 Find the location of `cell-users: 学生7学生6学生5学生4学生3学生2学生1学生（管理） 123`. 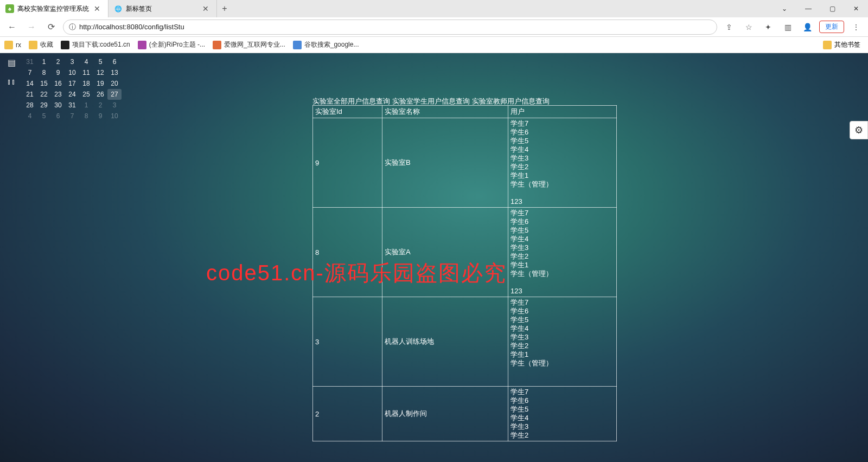

cell-users: 学生7学生6学生5学生4学生3学生2学生1学生（管理） 123 is located at coordinates (563, 163).